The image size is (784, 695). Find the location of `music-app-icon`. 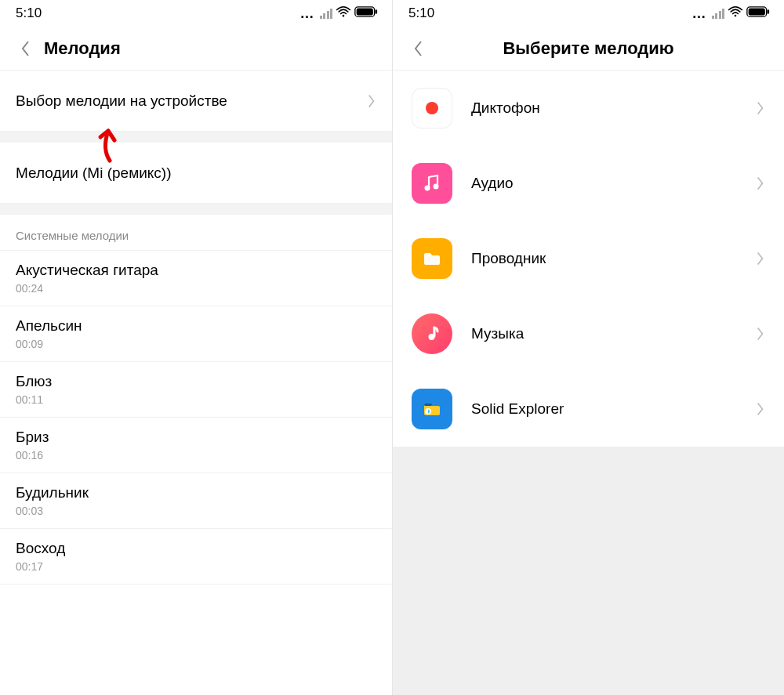

music-app-icon is located at coordinates (432, 334).